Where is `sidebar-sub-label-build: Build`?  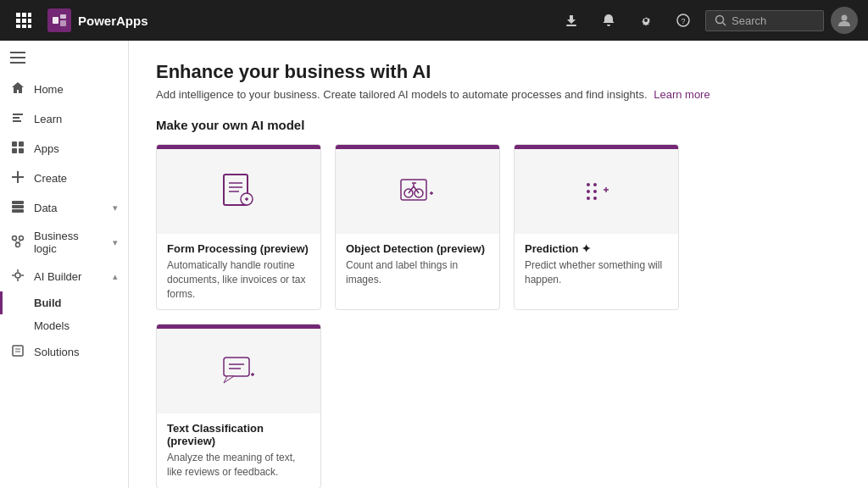 sidebar-sub-label-build: Build is located at coordinates (47, 303).